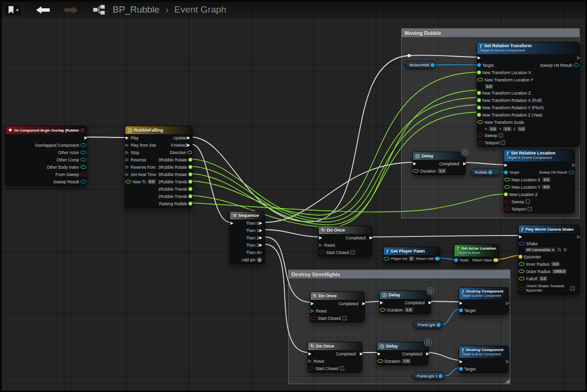  I want to click on pin-orient-shake, so click(522, 289).